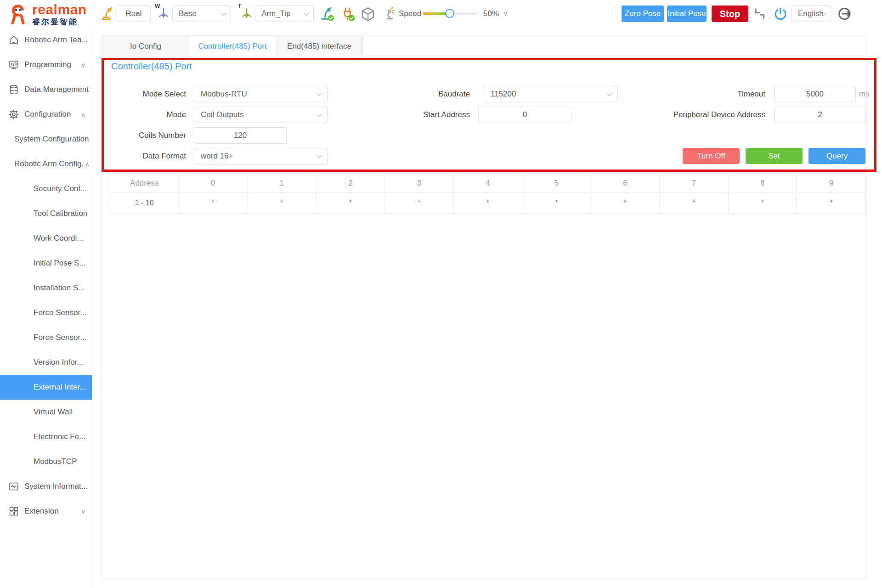 This screenshot has height=588, width=882. Describe the element at coordinates (730, 14) in the screenshot. I see `stop-button: Stop` at that location.